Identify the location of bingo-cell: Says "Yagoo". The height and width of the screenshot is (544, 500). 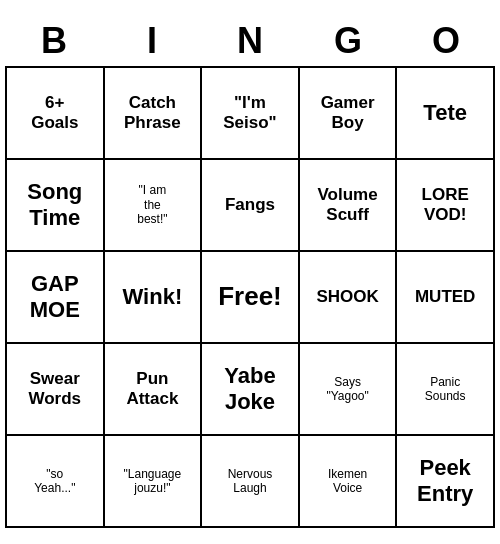
(349, 390).